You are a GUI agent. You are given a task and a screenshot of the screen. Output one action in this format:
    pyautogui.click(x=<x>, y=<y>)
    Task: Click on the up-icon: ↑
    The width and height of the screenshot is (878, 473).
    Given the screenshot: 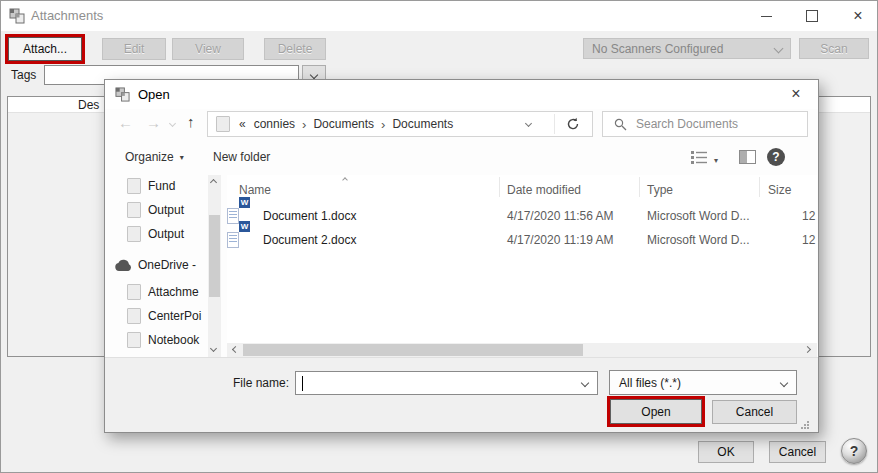 What is the action you would take?
    pyautogui.click(x=191, y=122)
    